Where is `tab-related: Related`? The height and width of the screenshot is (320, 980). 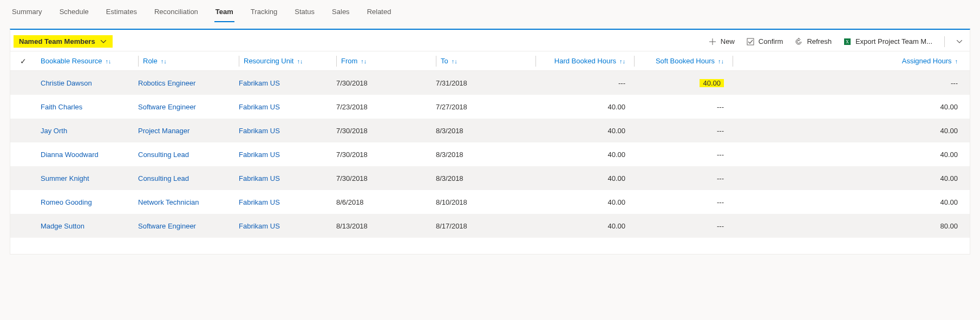 tab-related: Related is located at coordinates (379, 13).